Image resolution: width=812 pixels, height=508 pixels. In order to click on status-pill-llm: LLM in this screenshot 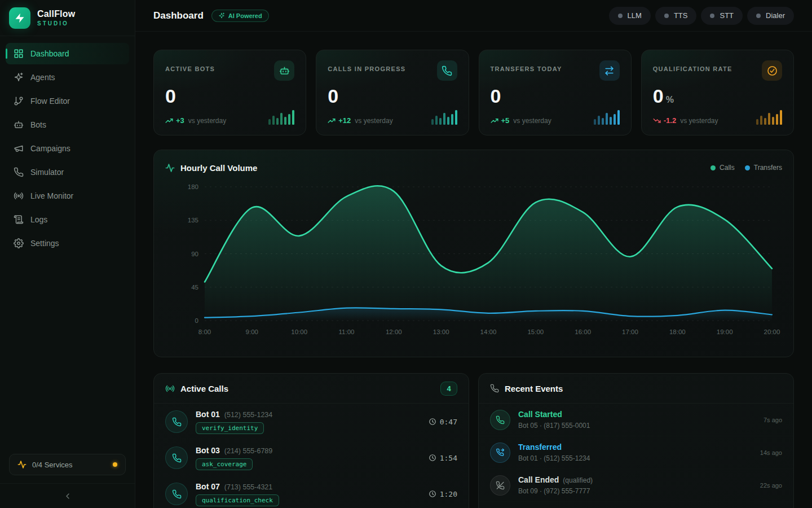, I will do `click(630, 16)`.